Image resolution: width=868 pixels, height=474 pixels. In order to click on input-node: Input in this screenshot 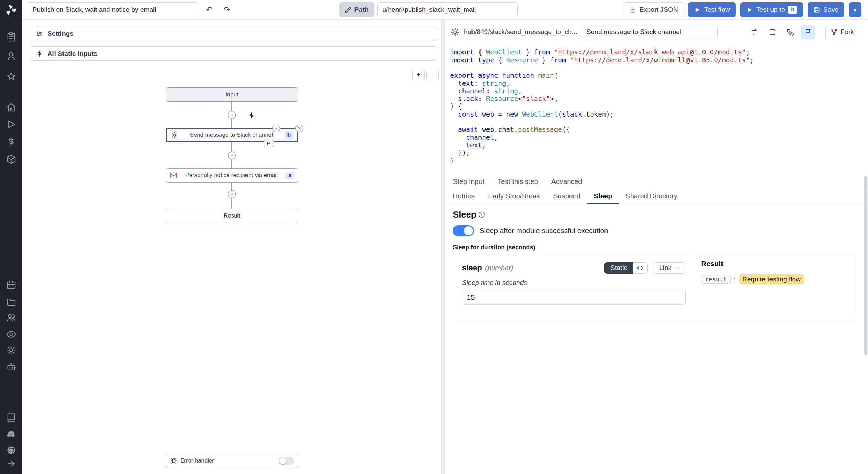, I will do `click(232, 94)`.